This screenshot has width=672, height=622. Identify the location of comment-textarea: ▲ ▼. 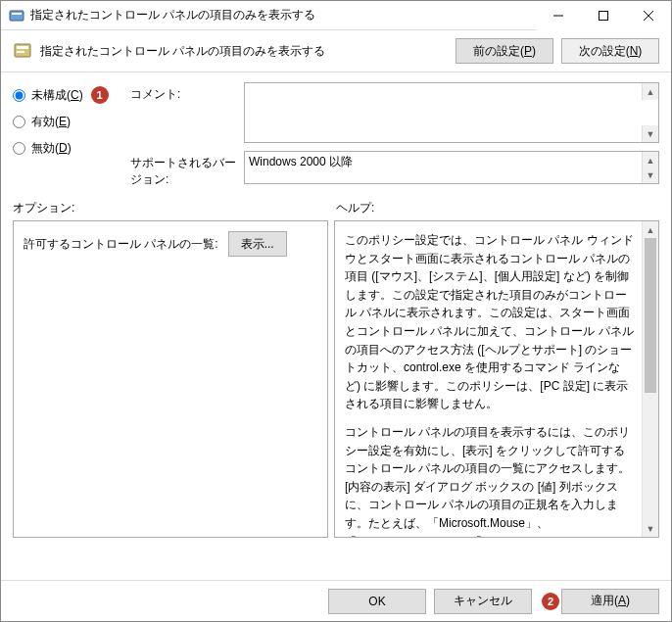
(452, 113).